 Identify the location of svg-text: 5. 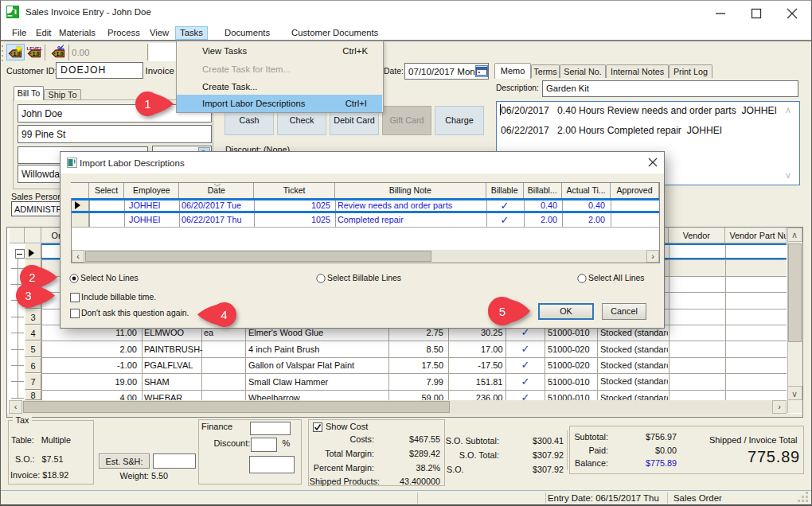
(502, 312).